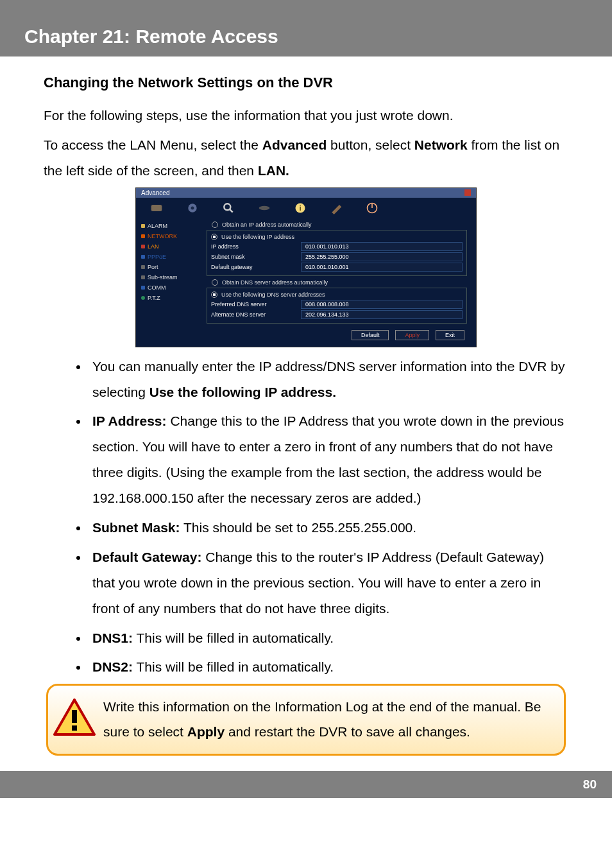 The height and width of the screenshot is (868, 612). I want to click on field-label: IP address, so click(256, 247).